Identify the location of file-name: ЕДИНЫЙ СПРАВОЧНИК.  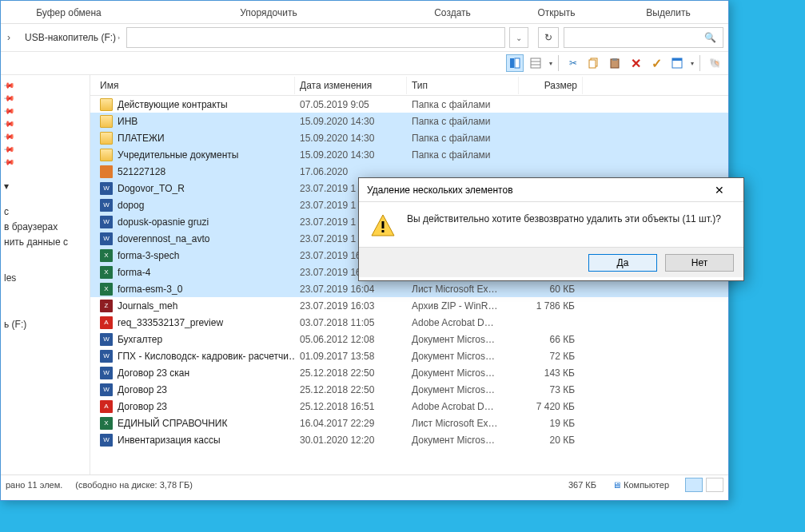
(173, 423).